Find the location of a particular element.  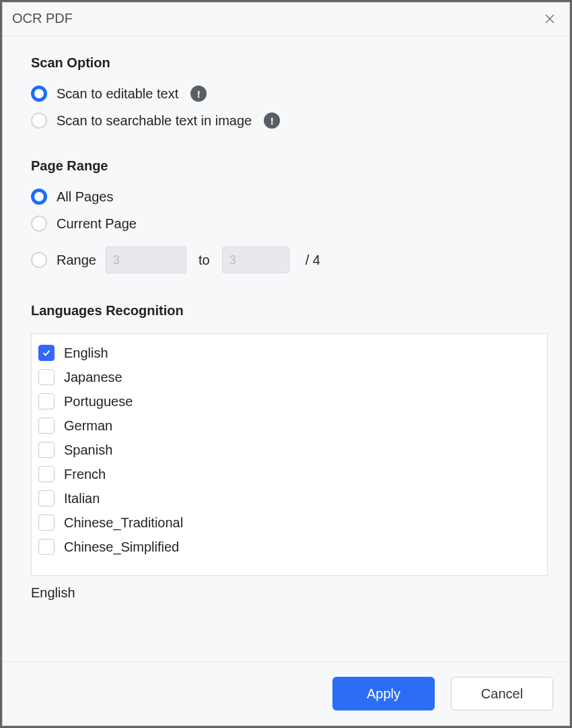

language-item: Portuguese is located at coordinates (289, 401).